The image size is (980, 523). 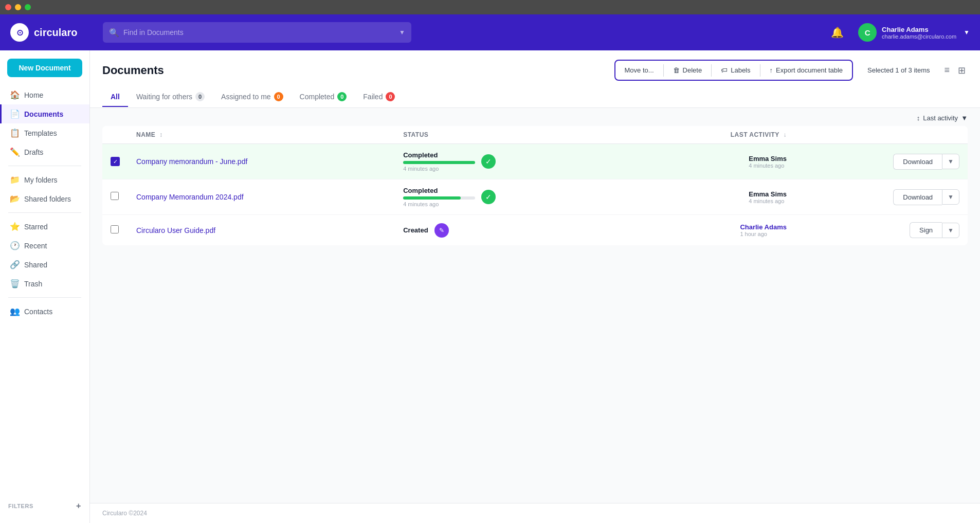 I want to click on sidebar-item-label: Templates, so click(x=41, y=133).